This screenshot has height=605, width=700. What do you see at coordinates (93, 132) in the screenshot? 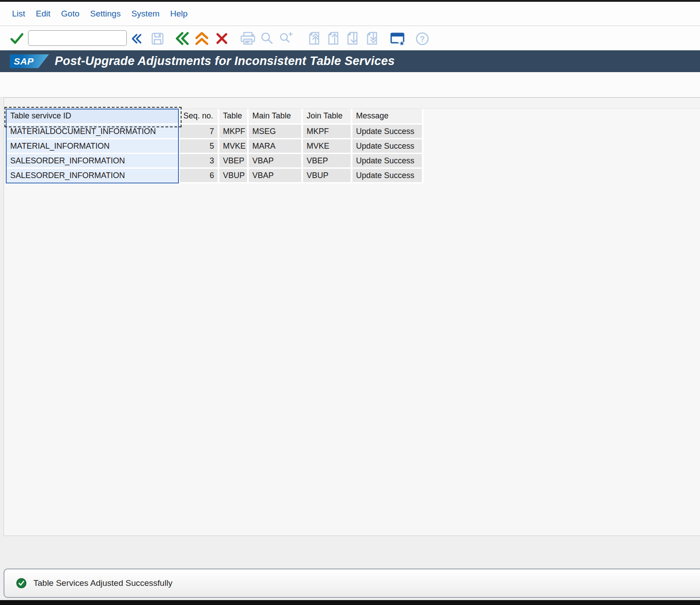
I see `table-cell-r1-c1: MATERIALDOCUMENT_INFORMATION` at bounding box center [93, 132].